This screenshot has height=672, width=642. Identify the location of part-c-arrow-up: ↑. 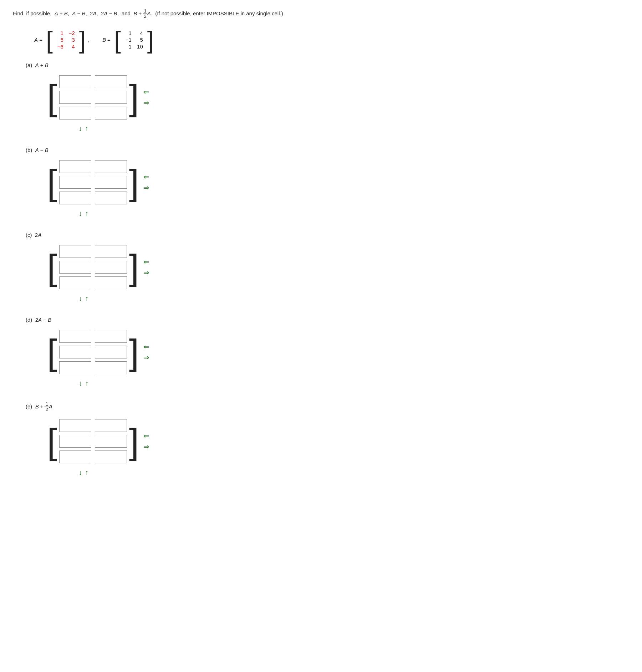
(87, 298).